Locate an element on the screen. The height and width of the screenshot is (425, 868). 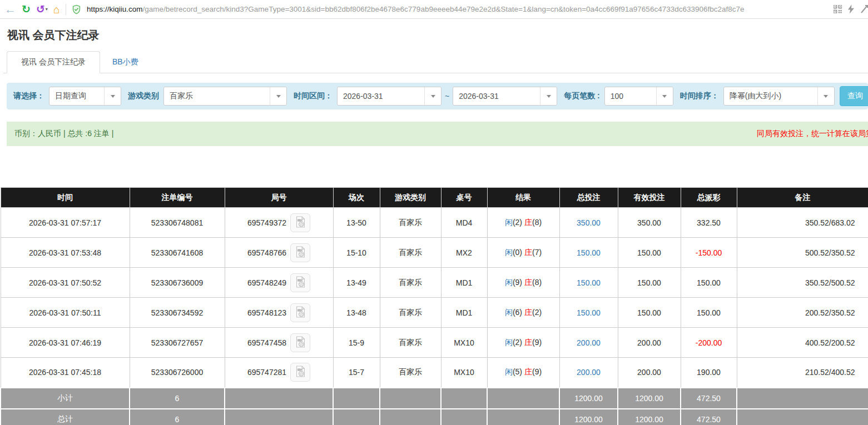
date-from-select: 2026-03-31 is located at coordinates (389, 96).